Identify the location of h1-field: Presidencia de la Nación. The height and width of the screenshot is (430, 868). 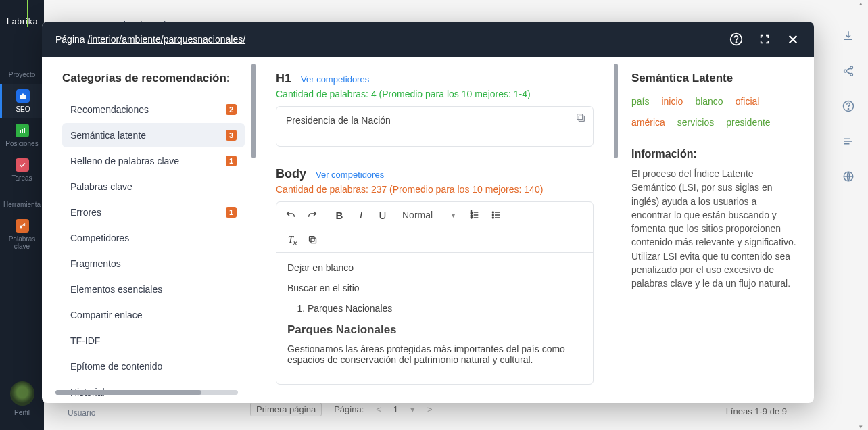
(435, 126).